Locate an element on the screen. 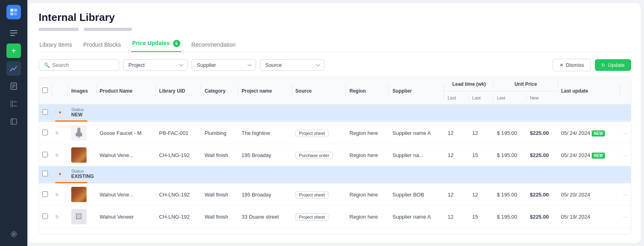 This screenshot has height=246, width=644. source-filter: Source is located at coordinates (292, 65).